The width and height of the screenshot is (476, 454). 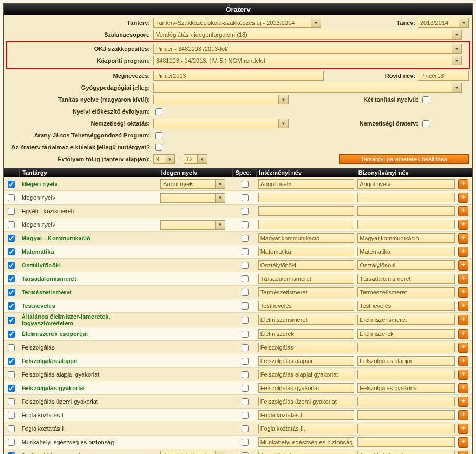 What do you see at coordinates (159, 111) in the screenshot?
I see `nyelvi-checkbox` at bounding box center [159, 111].